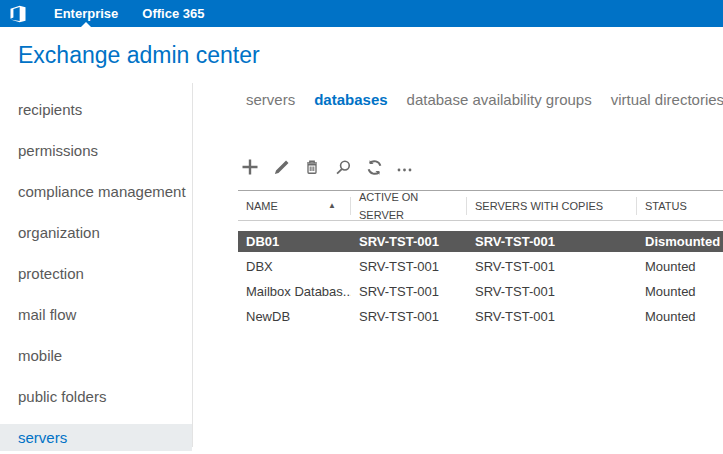 The width and height of the screenshot is (723, 454). I want to click on page-header: Exchange admin center, so click(362, 55).